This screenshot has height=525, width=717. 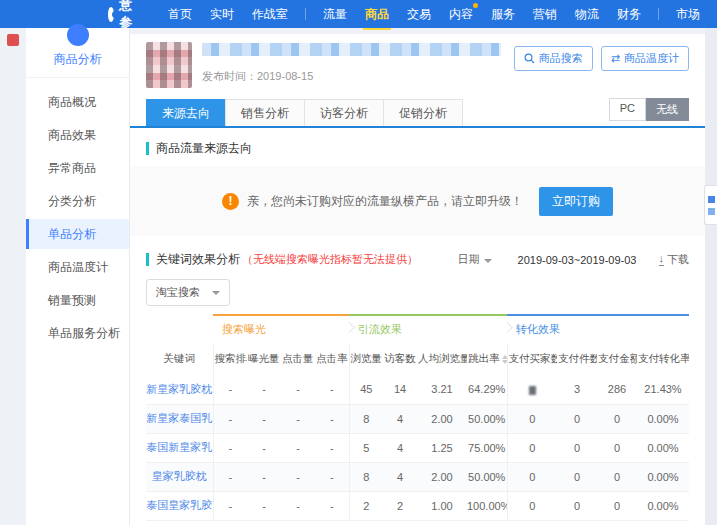 What do you see at coordinates (230, 359) in the screenshot?
I see `column-header: 搜索排名` at bounding box center [230, 359].